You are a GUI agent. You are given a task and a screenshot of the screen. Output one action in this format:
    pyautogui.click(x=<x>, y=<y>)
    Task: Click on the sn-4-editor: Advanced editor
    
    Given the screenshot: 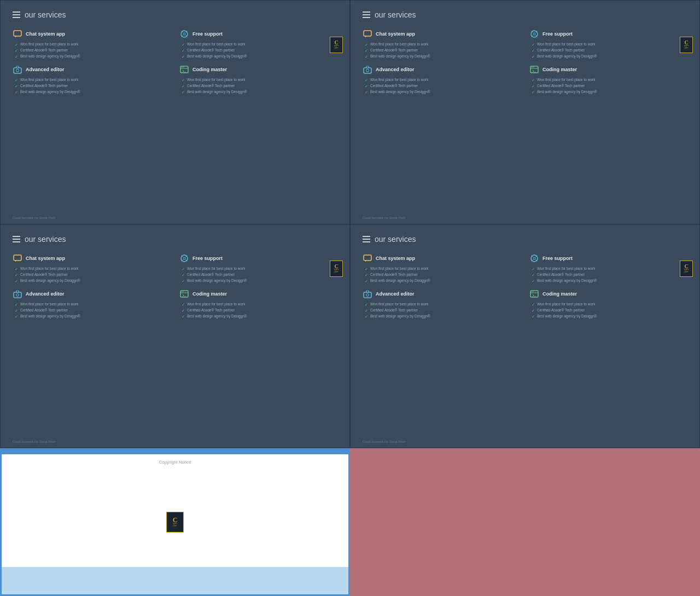 What is the action you would take?
    pyautogui.click(x=395, y=294)
    